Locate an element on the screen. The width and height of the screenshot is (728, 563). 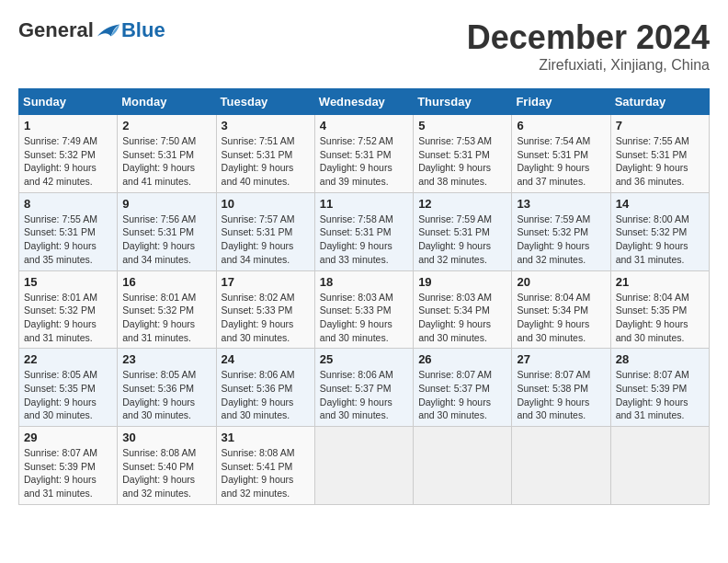
day-number: 29 is located at coordinates (68, 438).